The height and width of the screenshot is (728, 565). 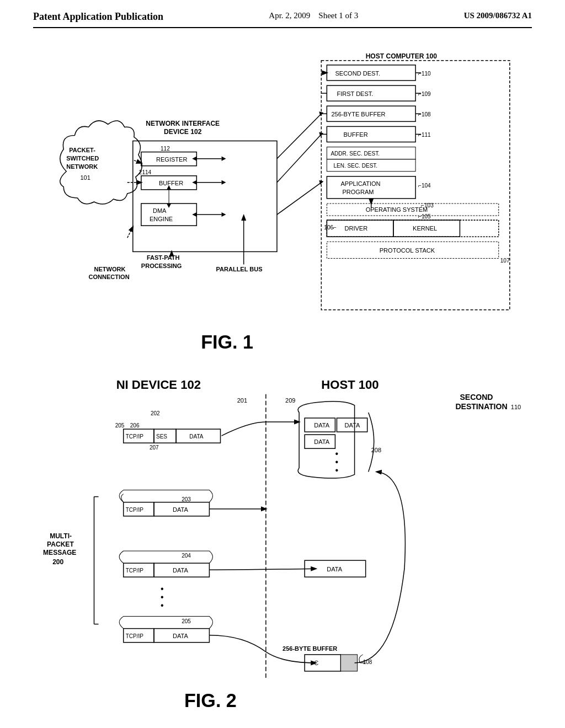 What do you see at coordinates (402, 56) in the screenshot?
I see `svg-text: HOST COMPUTER 100` at bounding box center [402, 56].